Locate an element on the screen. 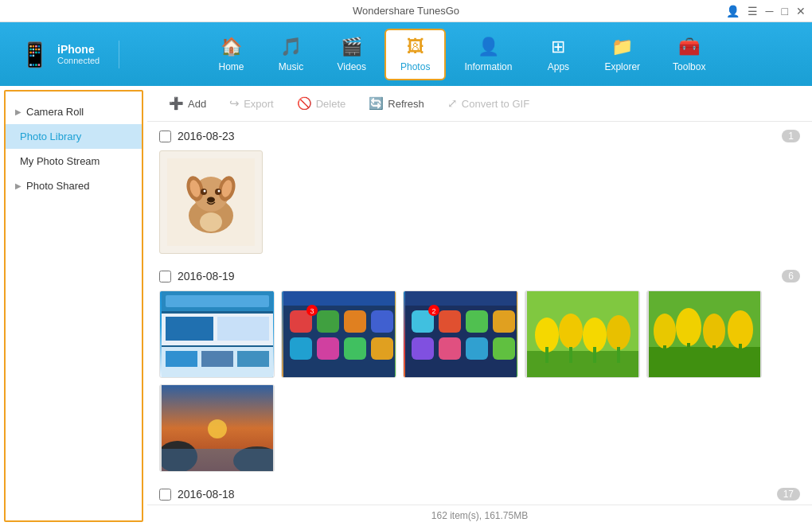 The height and width of the screenshot is (526, 812). device-name: iPhone is located at coordinates (78, 49).